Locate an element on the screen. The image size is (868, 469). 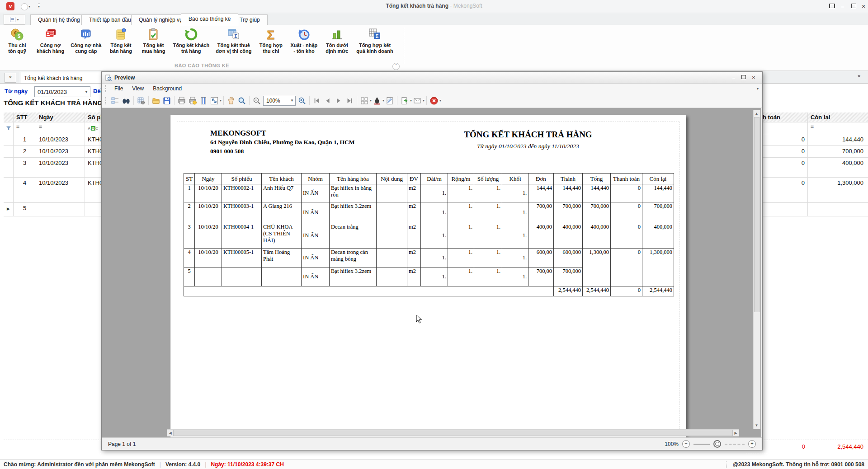
table-row: 0 1,300,000 is located at coordinates (807, 190).